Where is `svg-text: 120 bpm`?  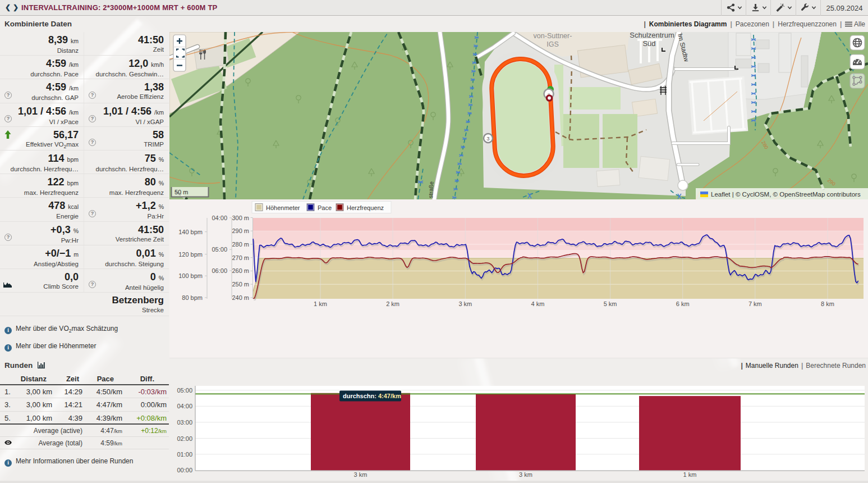
svg-text: 120 bpm is located at coordinates (191, 254).